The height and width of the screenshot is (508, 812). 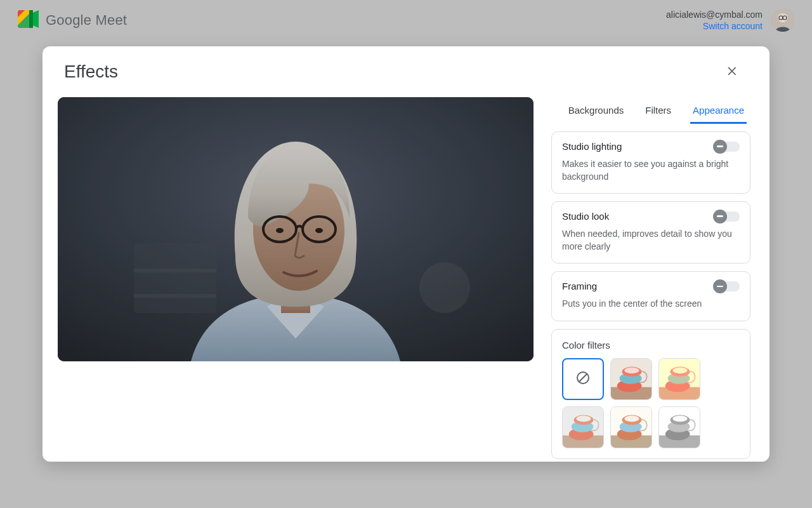 I want to click on close-icon, so click(x=733, y=72).